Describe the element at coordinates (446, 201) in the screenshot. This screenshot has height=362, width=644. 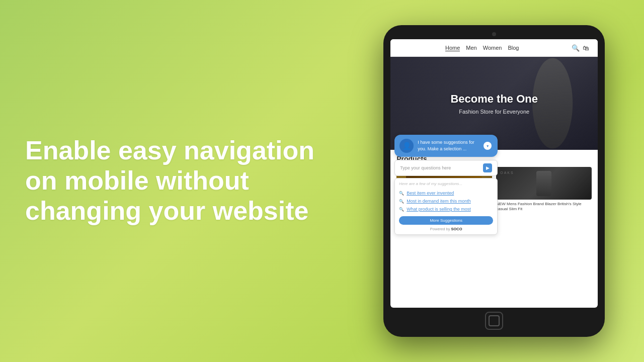
I see `suggestion-item-1: 🔍 Most in demand item this month` at that location.